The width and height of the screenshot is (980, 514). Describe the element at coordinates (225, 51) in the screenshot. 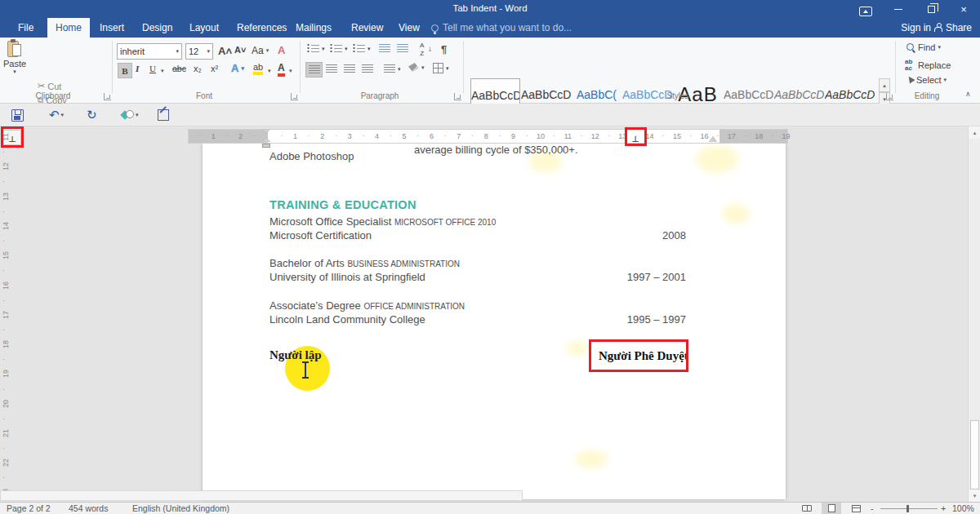

I see `grow-font-button: A˄` at that location.